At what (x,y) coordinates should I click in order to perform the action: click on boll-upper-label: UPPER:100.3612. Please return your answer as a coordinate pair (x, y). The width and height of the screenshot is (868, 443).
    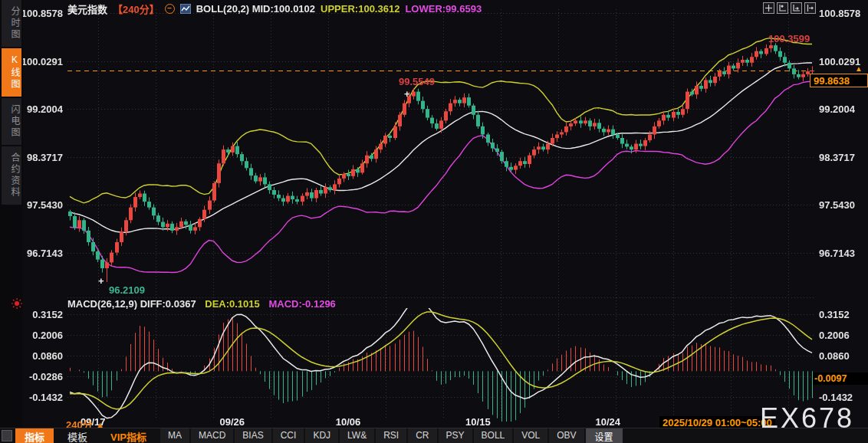
    Looking at the image, I should click on (360, 9).